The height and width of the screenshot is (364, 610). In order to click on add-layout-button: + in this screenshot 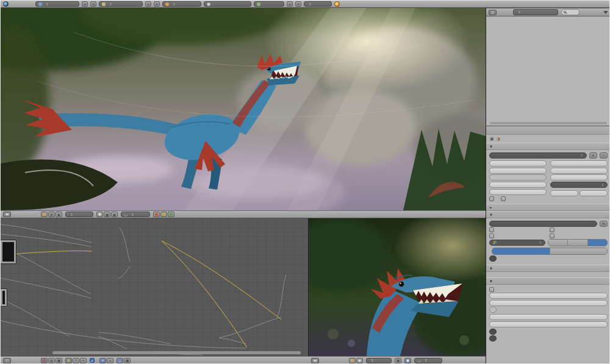, I will do `click(85, 4)`.